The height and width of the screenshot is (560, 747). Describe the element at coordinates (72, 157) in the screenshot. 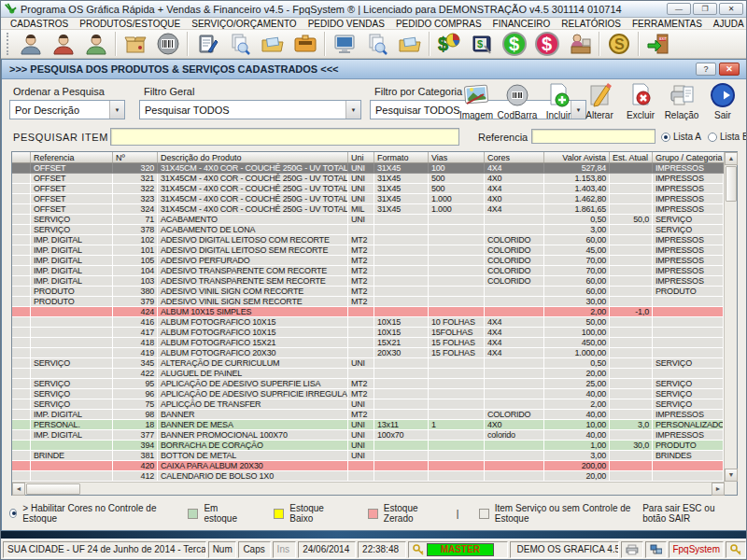

I see `column-header: Referencia` at that location.